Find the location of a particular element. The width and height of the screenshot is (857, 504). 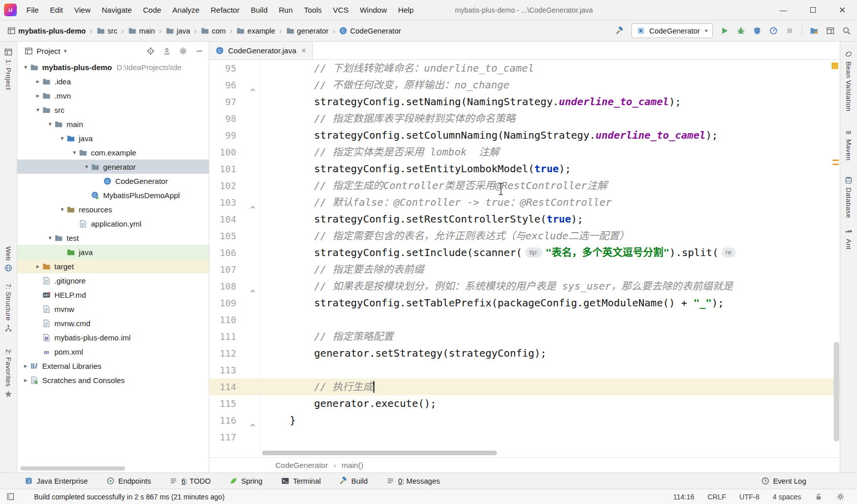

menu-file: File is located at coordinates (33, 10).